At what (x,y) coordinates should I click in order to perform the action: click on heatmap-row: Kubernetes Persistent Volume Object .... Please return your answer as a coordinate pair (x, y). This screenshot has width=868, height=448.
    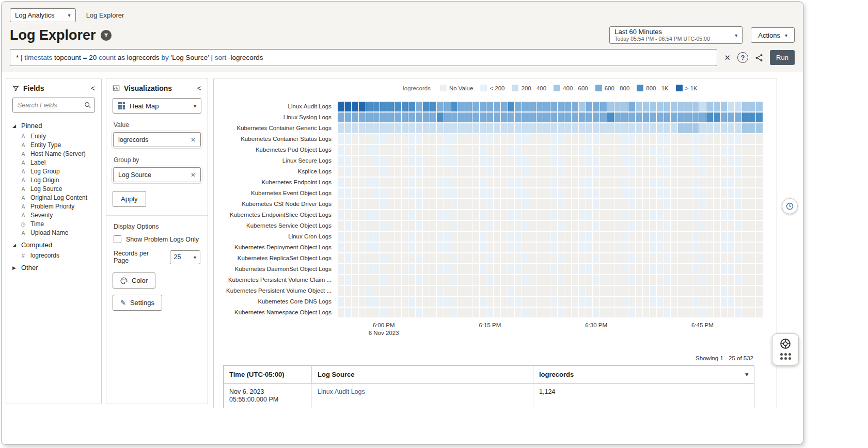
    Looking at the image, I should click on (495, 291).